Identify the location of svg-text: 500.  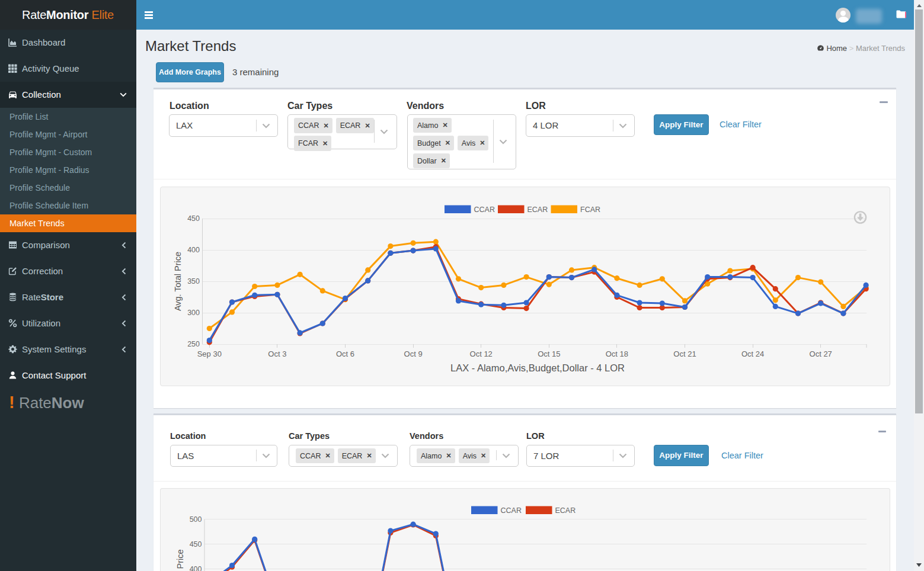
(196, 519).